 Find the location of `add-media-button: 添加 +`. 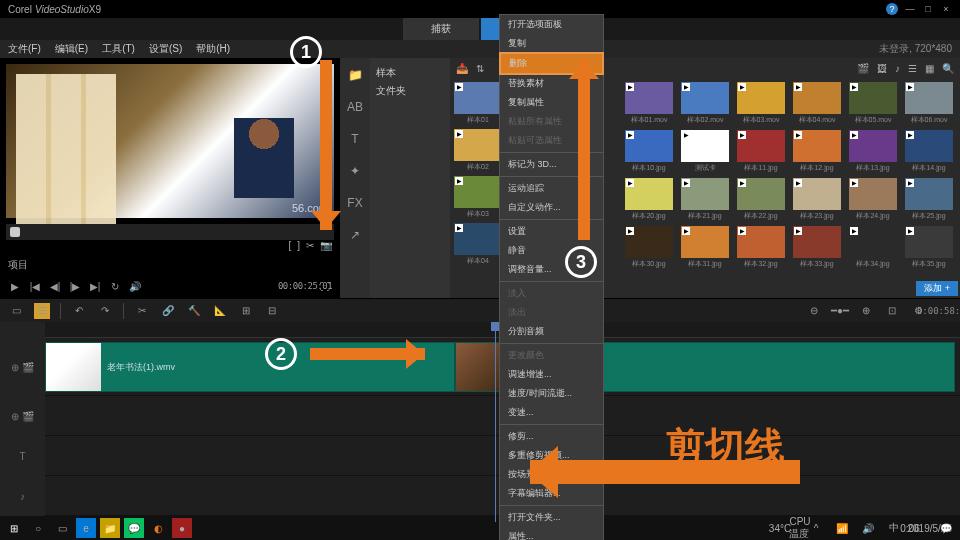

add-media-button: 添加 + is located at coordinates (937, 288).